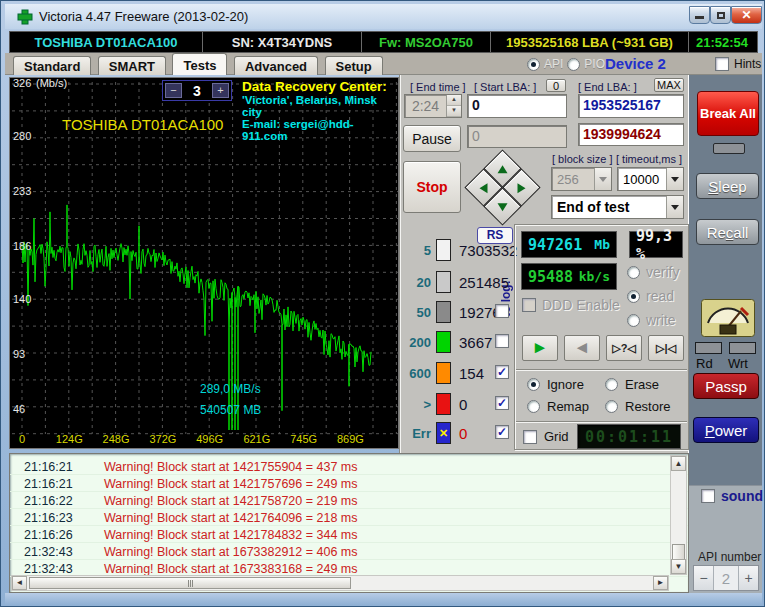  Describe the element at coordinates (746, 15) in the screenshot. I see `close-button: ✕` at that location.